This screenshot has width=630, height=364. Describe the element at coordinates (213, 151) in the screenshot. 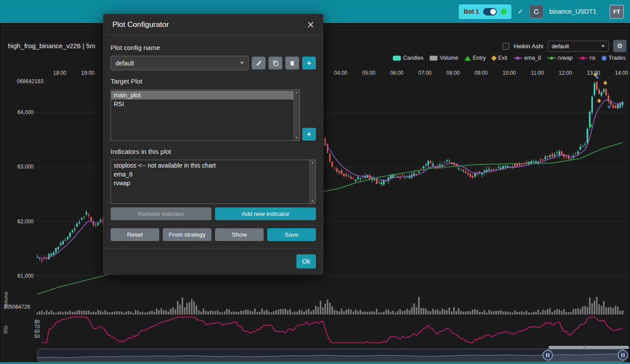

I see `indicators-label: Indicators in this plot` at that location.